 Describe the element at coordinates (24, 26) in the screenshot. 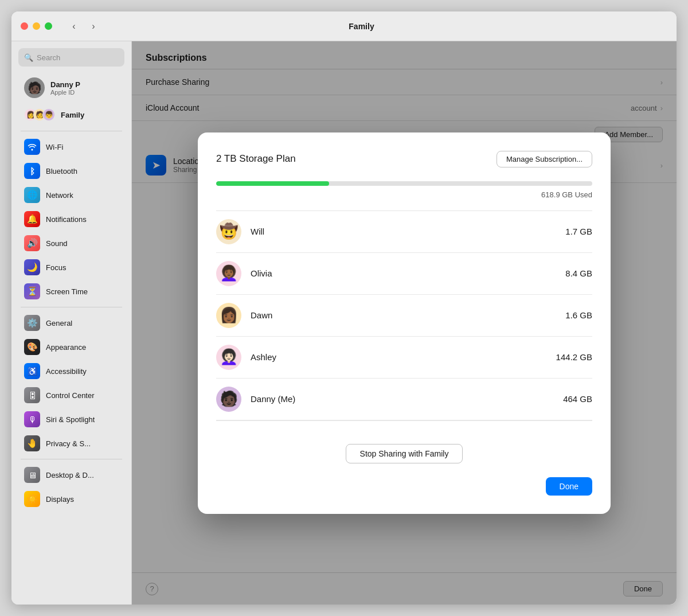

I see `close-button` at that location.